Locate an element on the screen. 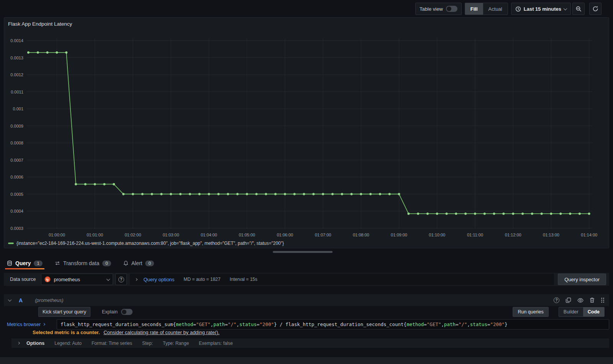 The height and width of the screenshot is (364, 613). builder-button: Builder is located at coordinates (571, 312).